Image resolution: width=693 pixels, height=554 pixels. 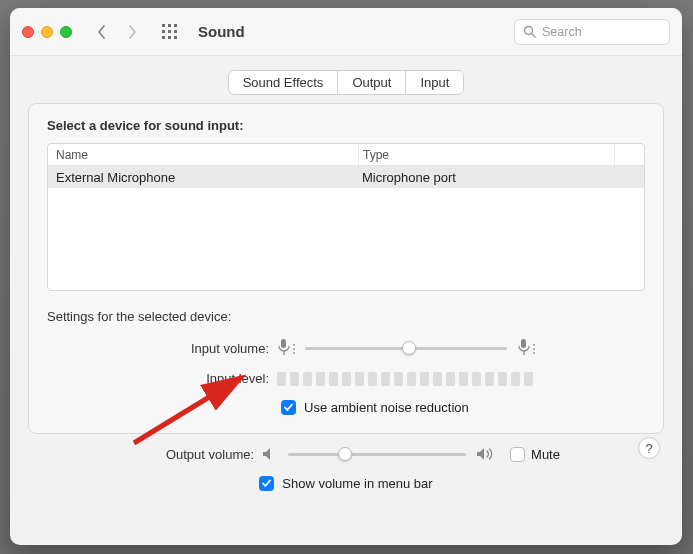 I want to click on speaker-high-icon, so click(x=486, y=454).